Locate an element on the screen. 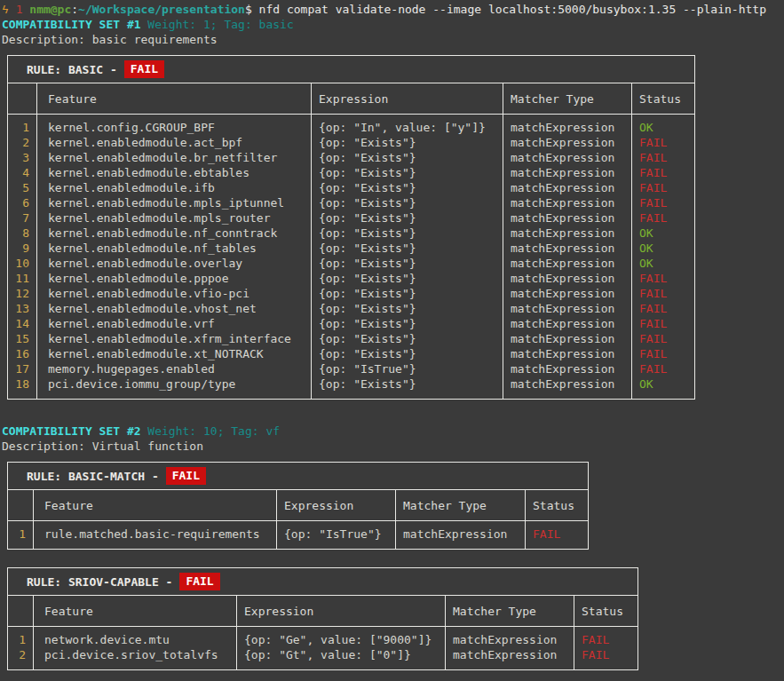  row-number: 17 is located at coordinates (19, 369).